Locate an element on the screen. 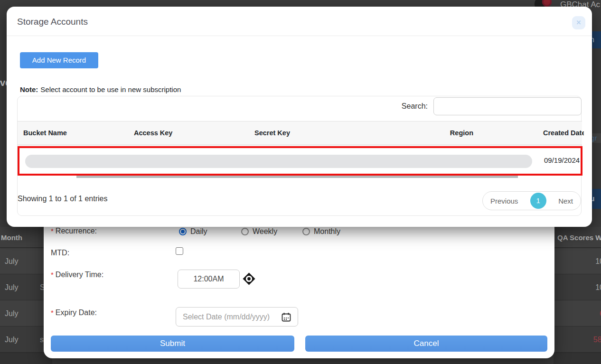 Image resolution: width=601 pixels, height=364 pixels. close-icon: ✕ is located at coordinates (579, 23).